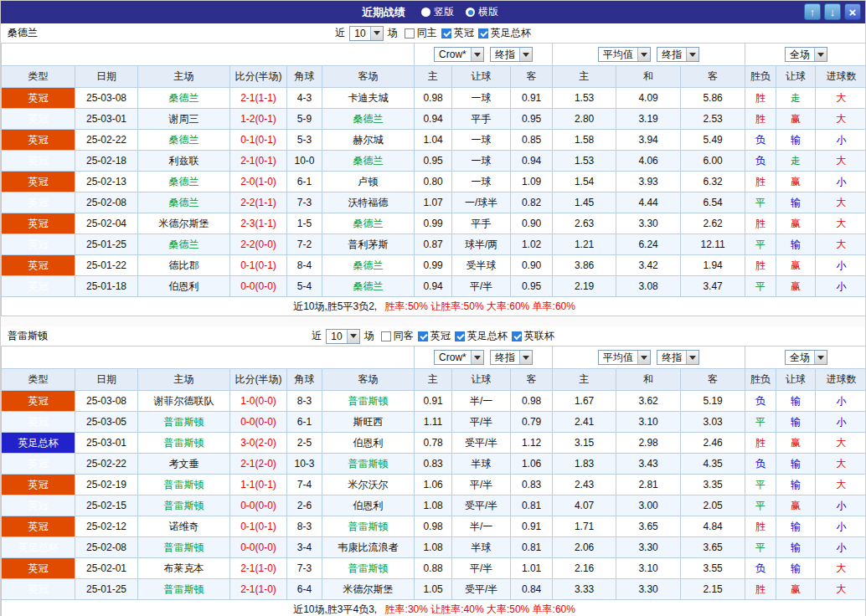 This screenshot has height=616, width=866. What do you see at coordinates (532, 119) in the screenshot?
I see `odds-away-cell: 0.95` at bounding box center [532, 119].